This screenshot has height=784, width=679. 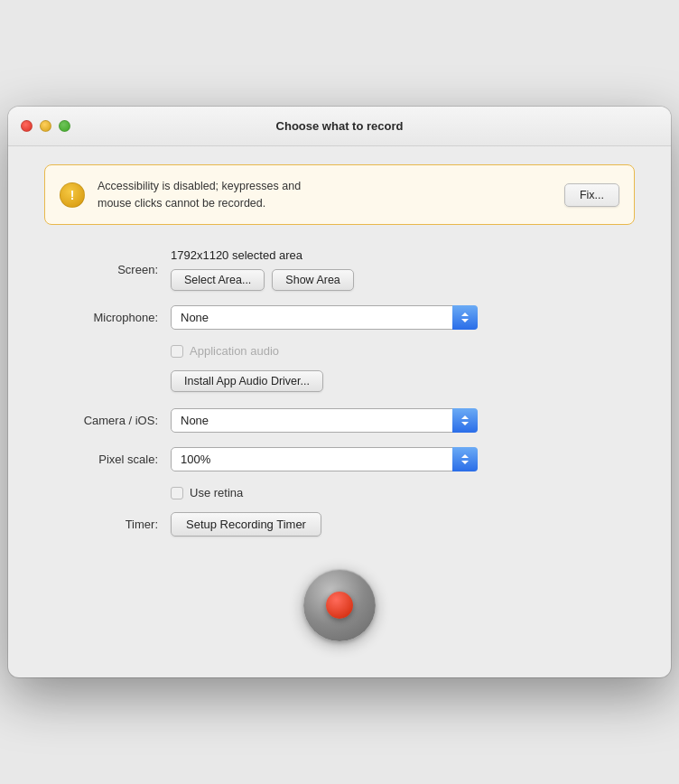 What do you see at coordinates (340, 195) in the screenshot?
I see `warning-banner: ! Accessibility is disabled; keypresses …` at bounding box center [340, 195].